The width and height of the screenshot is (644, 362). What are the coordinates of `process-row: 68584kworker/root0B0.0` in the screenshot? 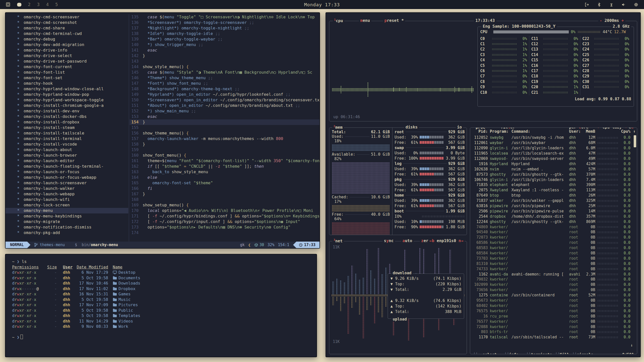 It's located at (554, 253).